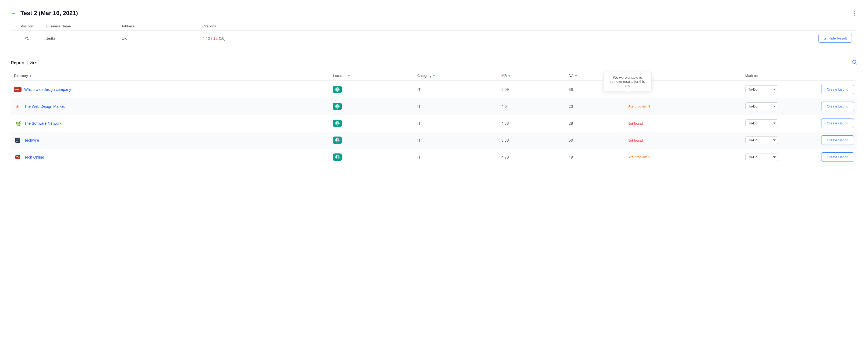 The image size is (868, 344). What do you see at coordinates (33, 63) in the screenshot?
I see `report-count-select: 20 ▾` at bounding box center [33, 63].